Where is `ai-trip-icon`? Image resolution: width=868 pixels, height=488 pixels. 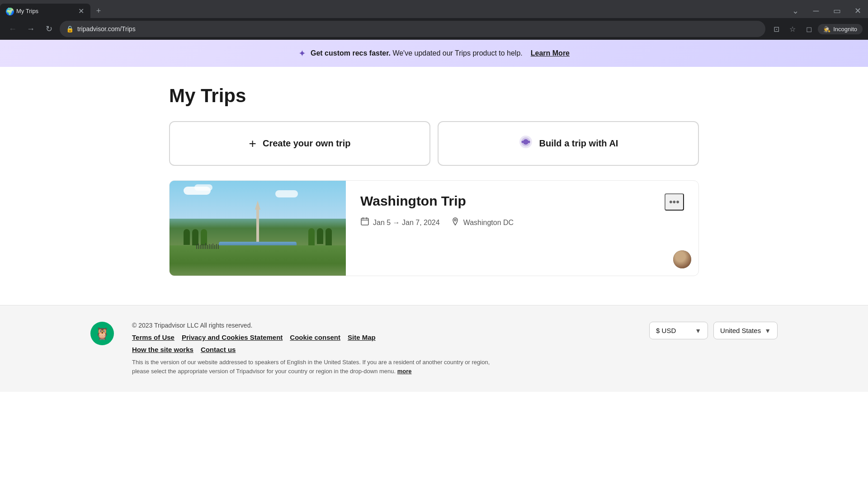 ai-trip-icon is located at coordinates (526, 144).